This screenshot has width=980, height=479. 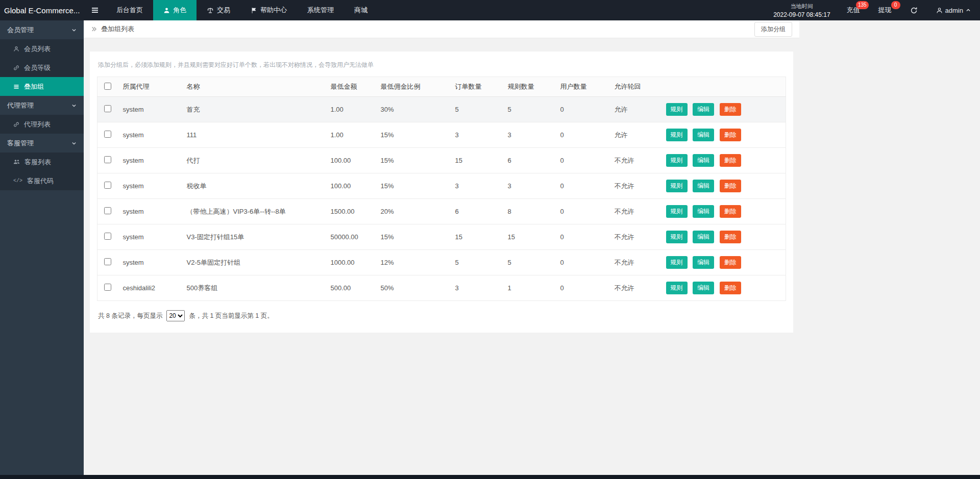 What do you see at coordinates (95, 10) in the screenshot?
I see `hamburger-icon` at bounding box center [95, 10].